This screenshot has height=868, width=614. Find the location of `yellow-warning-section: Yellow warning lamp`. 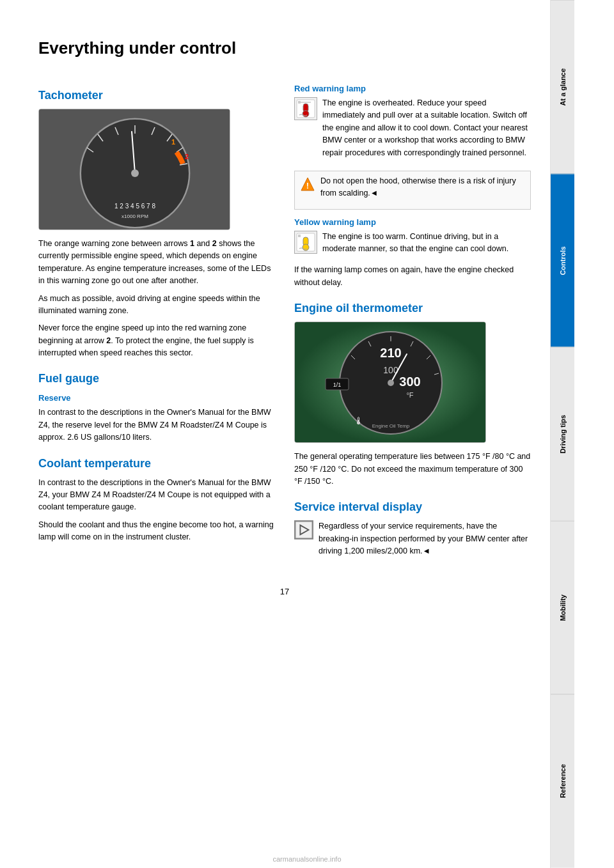

yellow-warning-section: Yellow warning lamp is located at coordinates (413, 253).